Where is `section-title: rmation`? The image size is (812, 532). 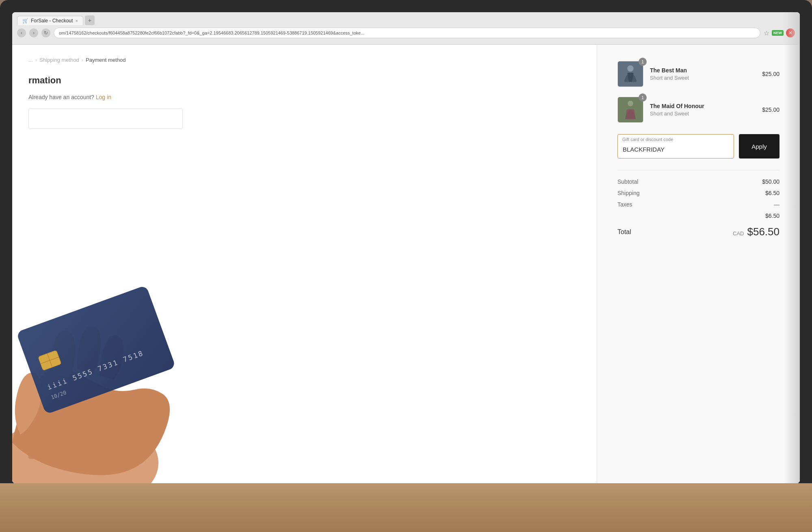 section-title: rmation is located at coordinates (305, 80).